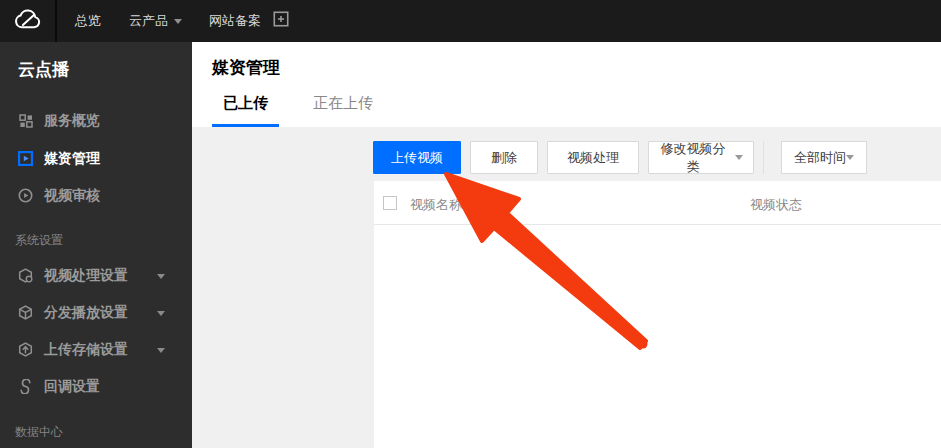 This screenshot has width=941, height=448. I want to click on plus-square-icon, so click(281, 21).